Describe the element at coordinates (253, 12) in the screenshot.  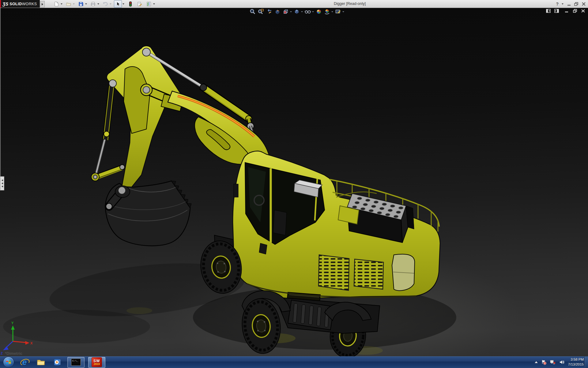
I see `zoom-to-fit-icon` at that location.